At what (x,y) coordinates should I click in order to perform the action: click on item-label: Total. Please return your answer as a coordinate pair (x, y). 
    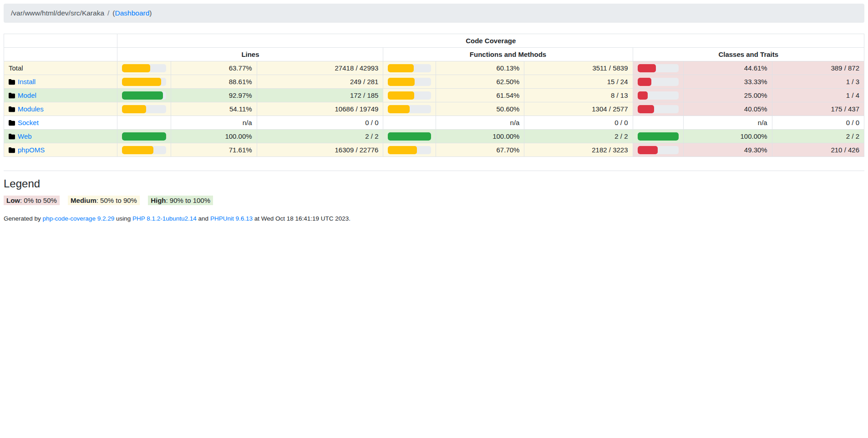
    Looking at the image, I should click on (16, 68).